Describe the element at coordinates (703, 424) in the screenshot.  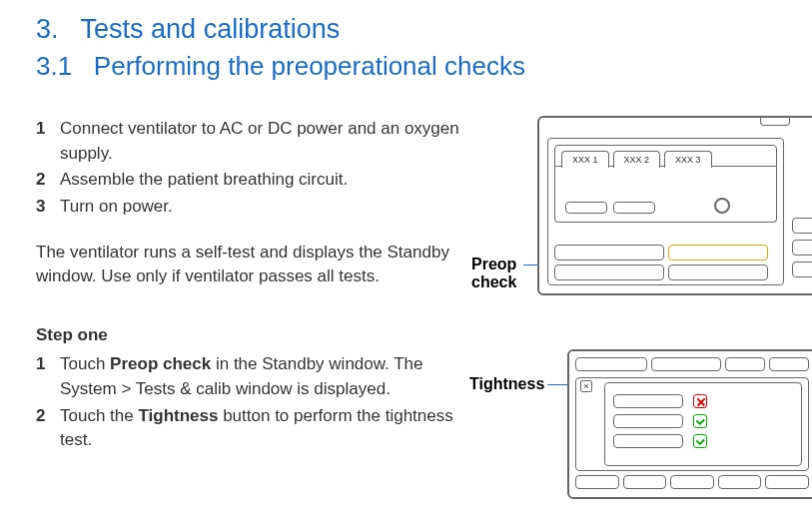
I see `tests-list-frame` at that location.